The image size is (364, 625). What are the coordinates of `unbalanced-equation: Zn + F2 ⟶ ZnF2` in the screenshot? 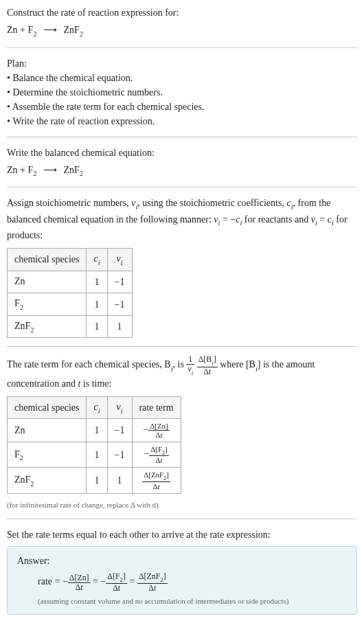 It's located at (182, 31).